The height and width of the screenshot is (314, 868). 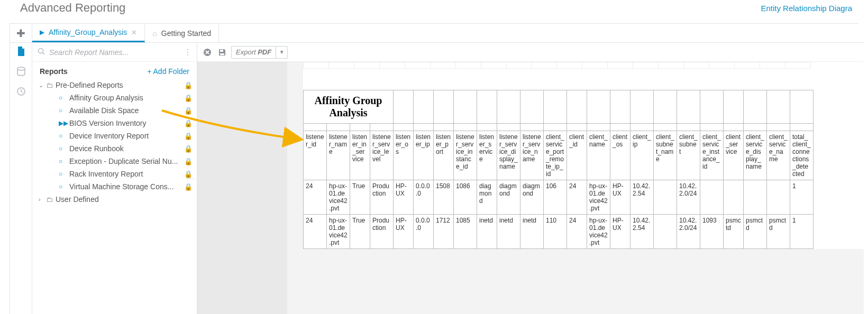 What do you see at coordinates (62, 123) in the screenshot?
I see `play-icon: ▶▶` at bounding box center [62, 123].